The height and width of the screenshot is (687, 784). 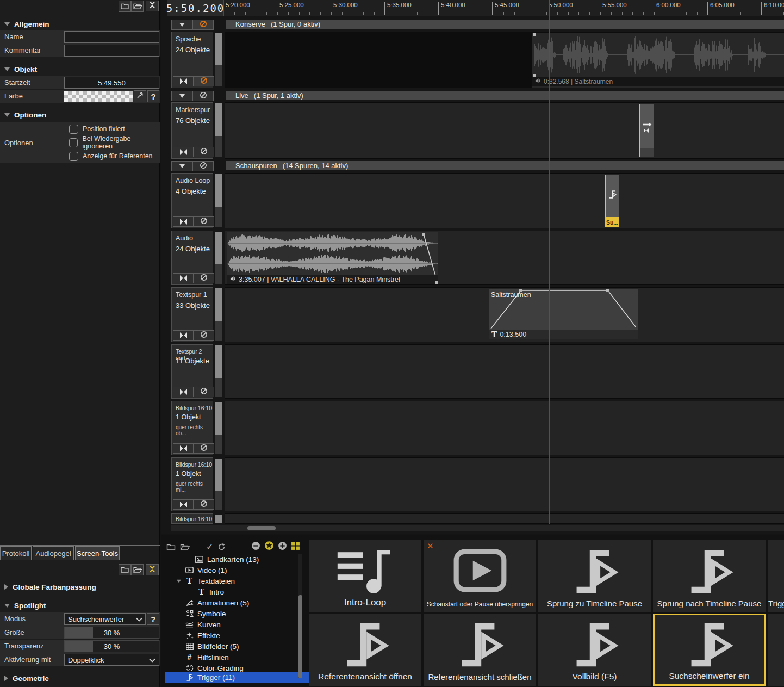 What do you see at coordinates (50, 587) in the screenshot?
I see `section-globale-farbanpassung: Globale Farbanpassung` at bounding box center [50, 587].